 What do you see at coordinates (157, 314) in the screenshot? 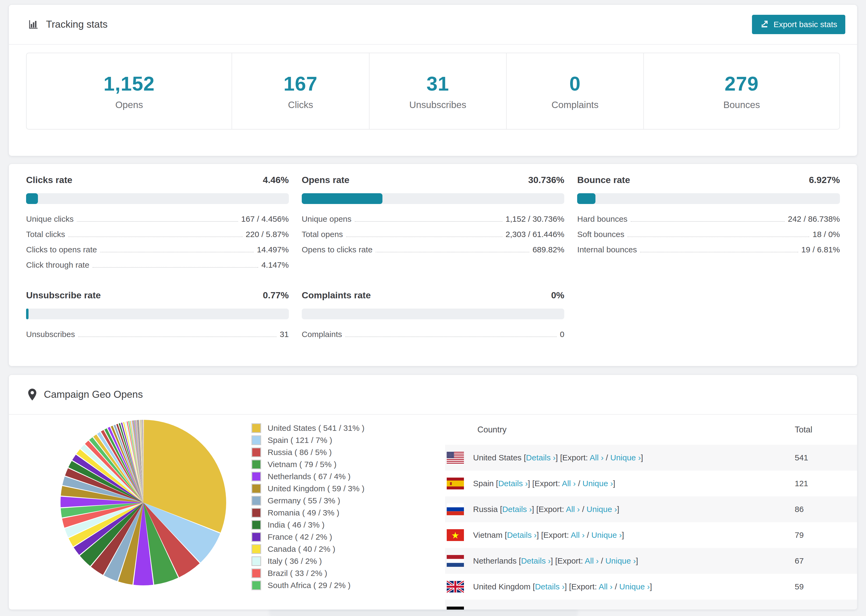
I see `rate-section-unsubscribe-rate: Unsubscribe rate0.77%Unsubscribes31` at bounding box center [157, 314].